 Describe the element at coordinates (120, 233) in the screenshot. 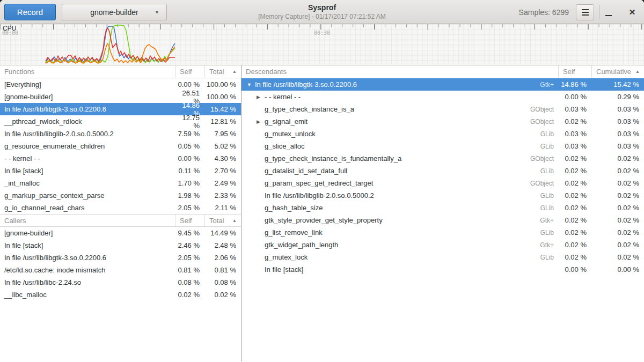

I see `table-row: [gnome-builder]9.45 %14.49 %` at that location.